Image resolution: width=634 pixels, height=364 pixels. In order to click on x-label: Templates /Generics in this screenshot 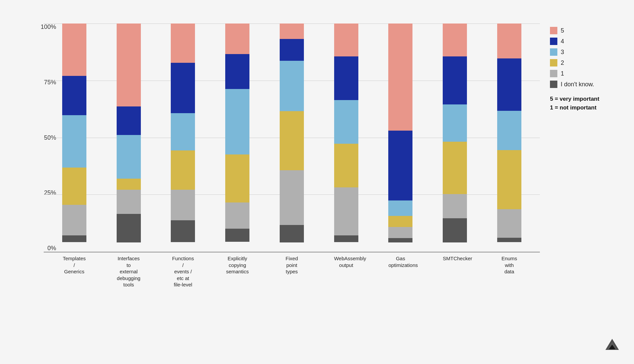, I will do `click(74, 272)`.